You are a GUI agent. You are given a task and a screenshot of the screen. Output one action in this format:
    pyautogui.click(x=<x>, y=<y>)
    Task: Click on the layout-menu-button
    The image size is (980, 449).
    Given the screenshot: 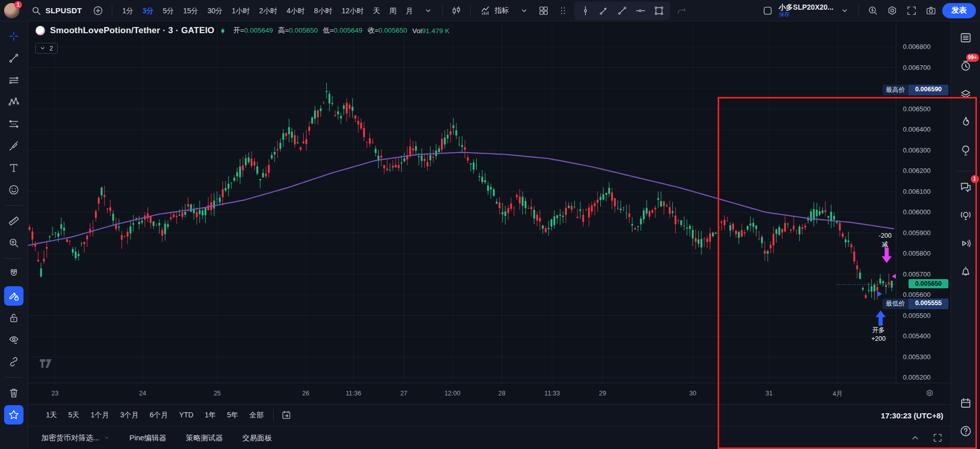 What is the action you would take?
    pyautogui.click(x=845, y=11)
    